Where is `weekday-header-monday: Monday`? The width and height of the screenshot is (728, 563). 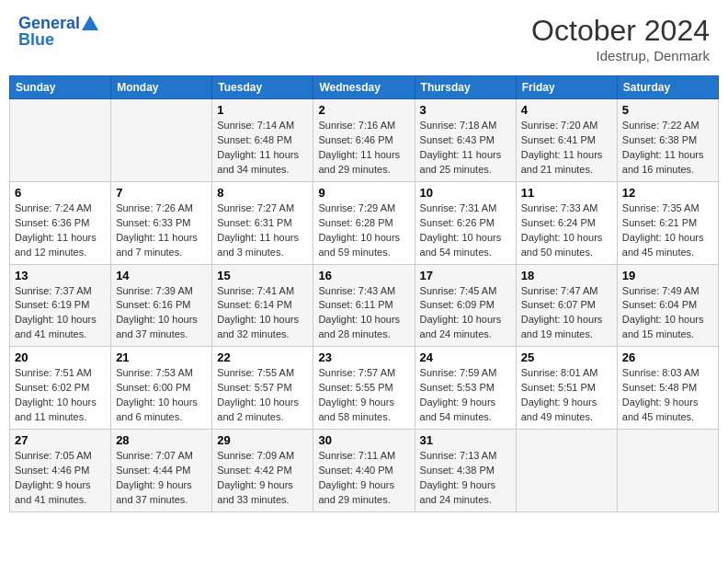
weekday-header-monday: Monday is located at coordinates (162, 88).